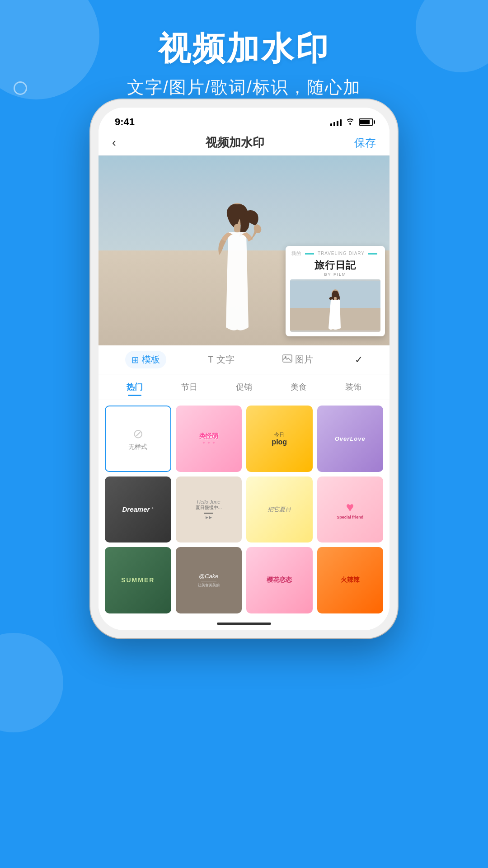 This screenshot has width=488, height=868. Describe the element at coordinates (237, 273) in the screenshot. I see `person-figure` at that location.